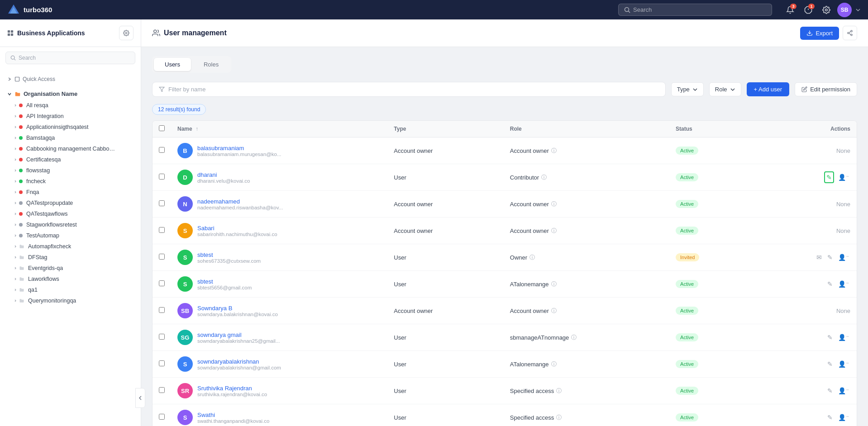 The width and height of the screenshot is (868, 426). Describe the element at coordinates (71, 257) in the screenshot. I see `sidebar-item: DFStag` at that location.